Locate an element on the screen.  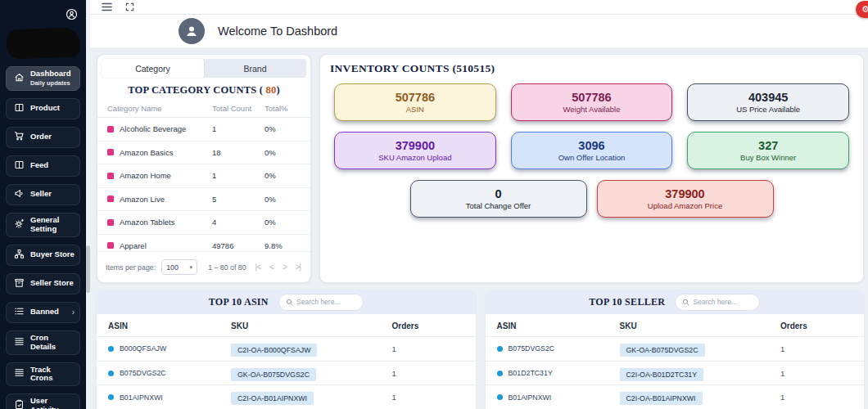
next-page-icon: > is located at coordinates (285, 267).